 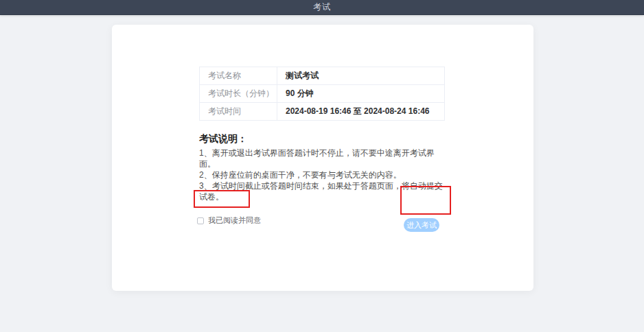 I want to click on row-value: 2024-08-19 16:46 至 2024-08-24 16:46, so click(x=361, y=112).